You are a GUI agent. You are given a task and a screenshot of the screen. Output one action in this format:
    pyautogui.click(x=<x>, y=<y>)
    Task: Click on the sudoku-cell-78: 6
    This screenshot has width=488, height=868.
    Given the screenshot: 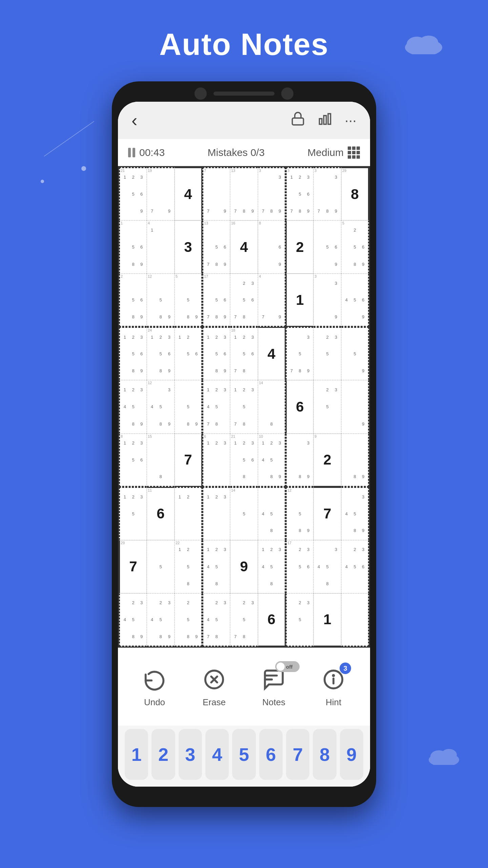 What is the action you would take?
    pyautogui.click(x=272, y=620)
    